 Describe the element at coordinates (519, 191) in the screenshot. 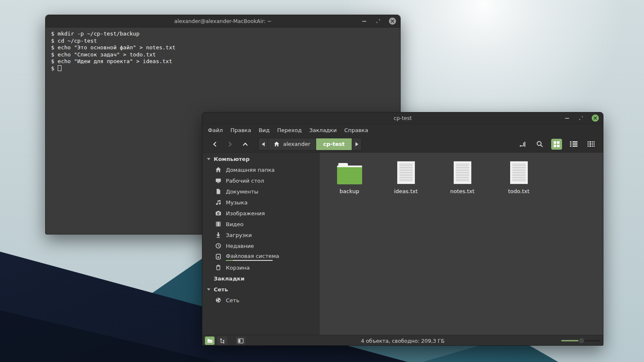

I see `file-name: todo.txt` at that location.